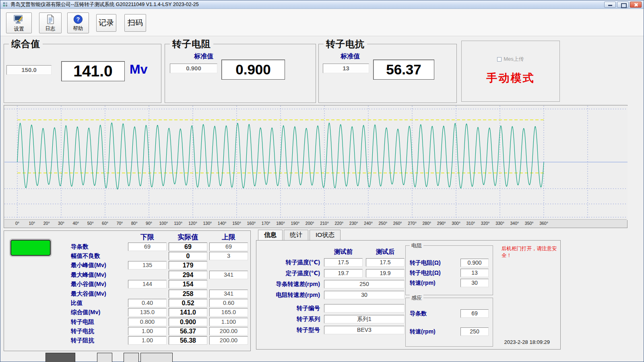  Describe the element at coordinates (106, 23) in the screenshot. I see `record-button: 记录` at that location.